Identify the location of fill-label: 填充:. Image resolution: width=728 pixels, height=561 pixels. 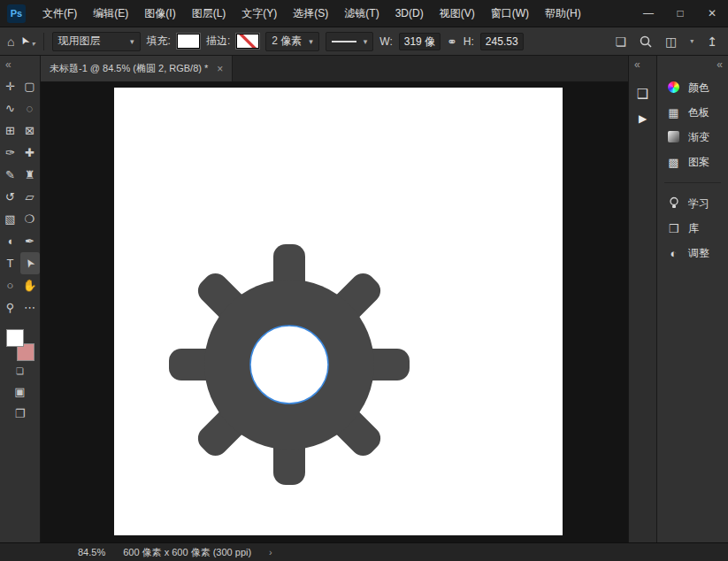
(159, 41).